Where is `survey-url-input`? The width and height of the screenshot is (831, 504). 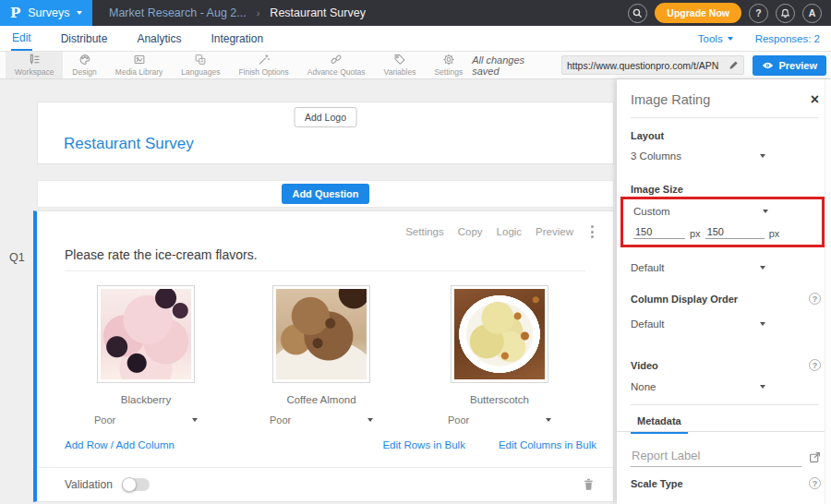
survey-url-input is located at coordinates (644, 66).